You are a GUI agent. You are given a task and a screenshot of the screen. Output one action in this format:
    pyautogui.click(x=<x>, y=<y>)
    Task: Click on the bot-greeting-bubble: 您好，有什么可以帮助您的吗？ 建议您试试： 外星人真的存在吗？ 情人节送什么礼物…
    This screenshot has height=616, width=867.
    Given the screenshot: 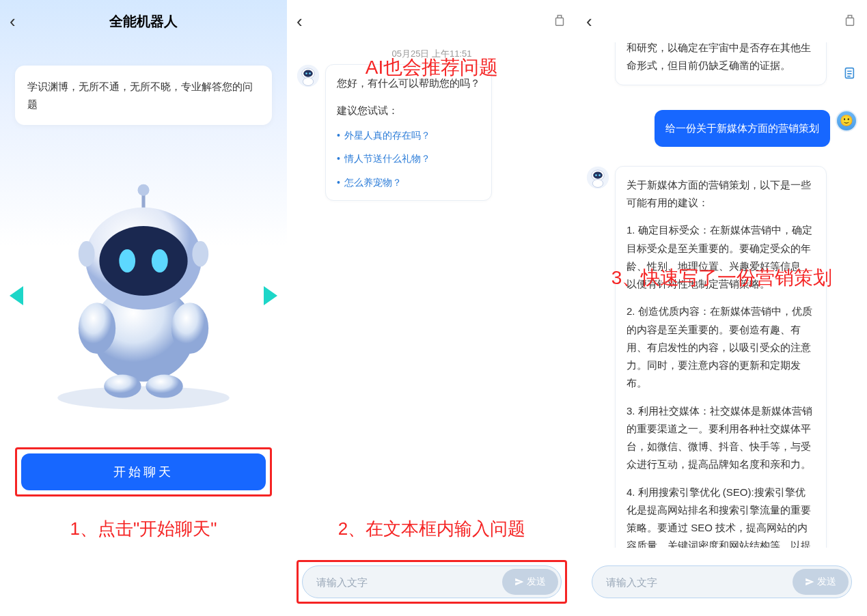 What is the action you would take?
    pyautogui.click(x=409, y=132)
    